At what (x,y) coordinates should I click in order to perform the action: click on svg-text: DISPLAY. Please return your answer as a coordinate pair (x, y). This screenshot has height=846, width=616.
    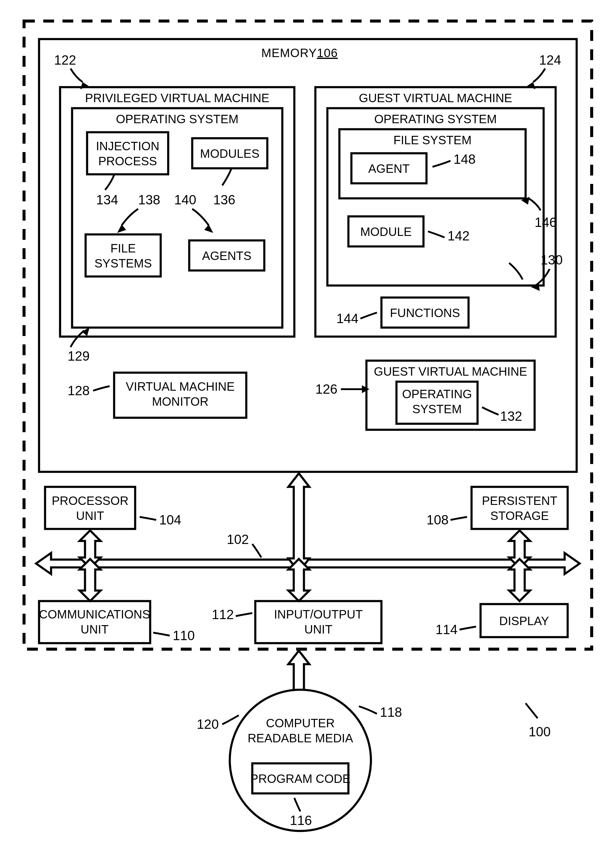
    Looking at the image, I should click on (524, 621).